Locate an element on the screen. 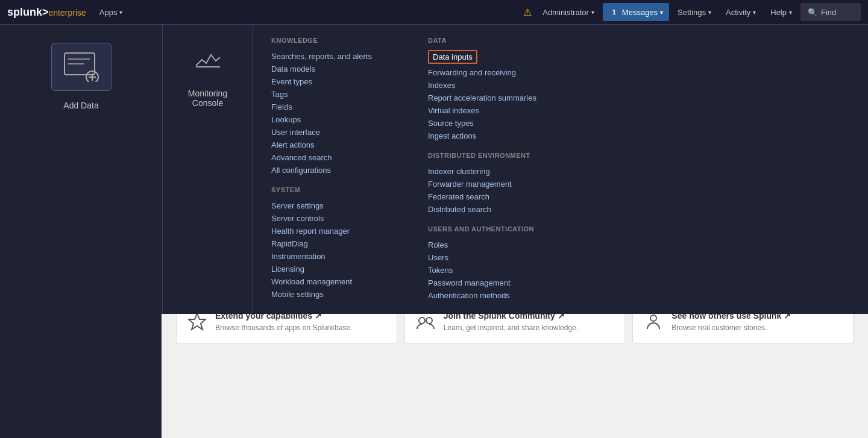  monitoring-console-label: MonitoringConsole is located at coordinates (207, 98).